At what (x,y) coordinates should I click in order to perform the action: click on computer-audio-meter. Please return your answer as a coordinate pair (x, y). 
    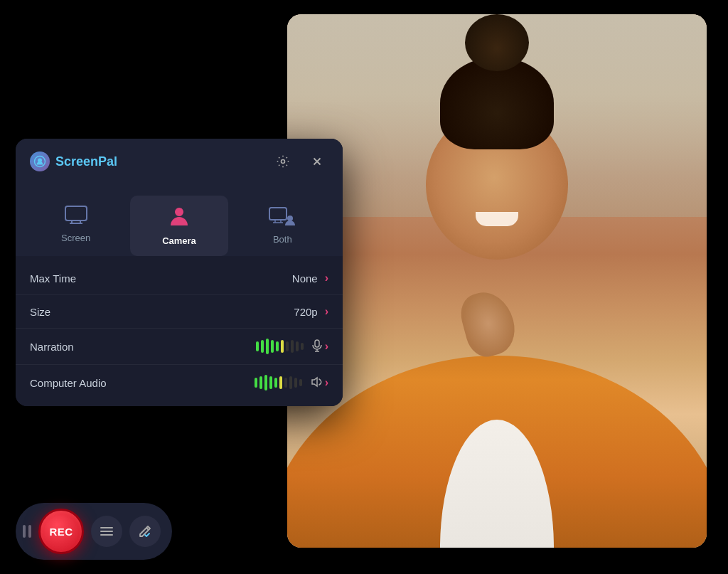
    Looking at the image, I should click on (279, 383).